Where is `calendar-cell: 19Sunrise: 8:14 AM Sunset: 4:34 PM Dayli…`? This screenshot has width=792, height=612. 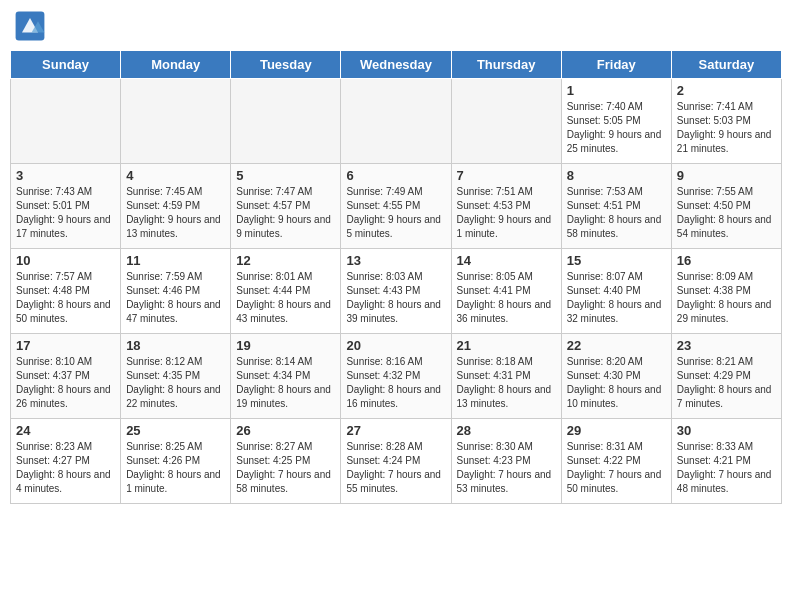 calendar-cell: 19Sunrise: 8:14 AM Sunset: 4:34 PM Dayli… is located at coordinates (286, 376).